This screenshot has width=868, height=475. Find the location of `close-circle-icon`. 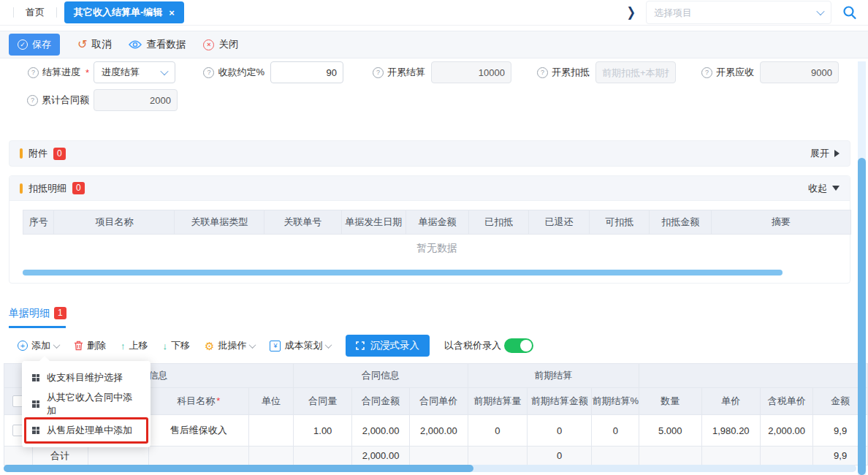

close-circle-icon is located at coordinates (209, 45).